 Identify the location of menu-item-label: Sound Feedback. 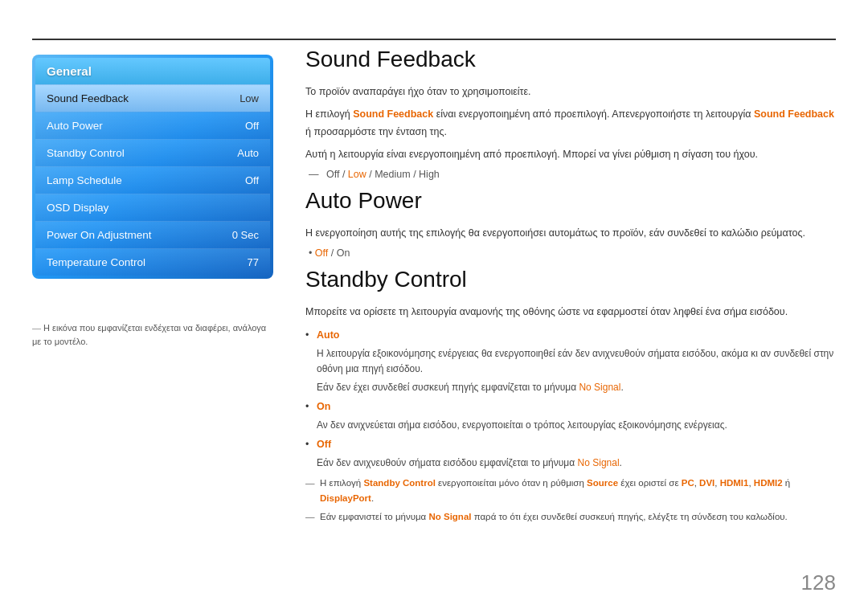
(88, 98).